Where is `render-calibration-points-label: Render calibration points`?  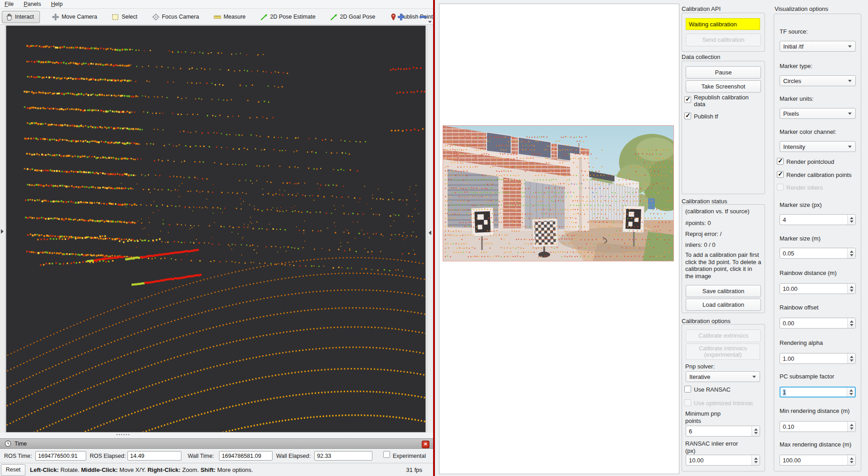 render-calibration-points-label: Render calibration points is located at coordinates (819, 175).